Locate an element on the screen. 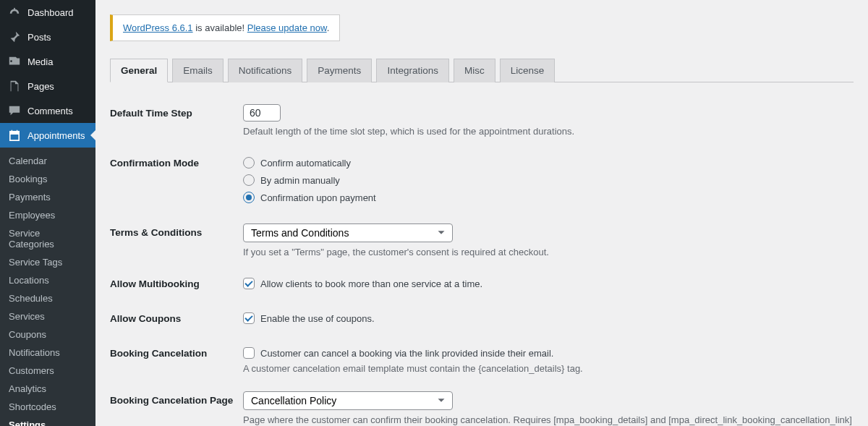  submenu-item-settings: Settings is located at coordinates (48, 421).